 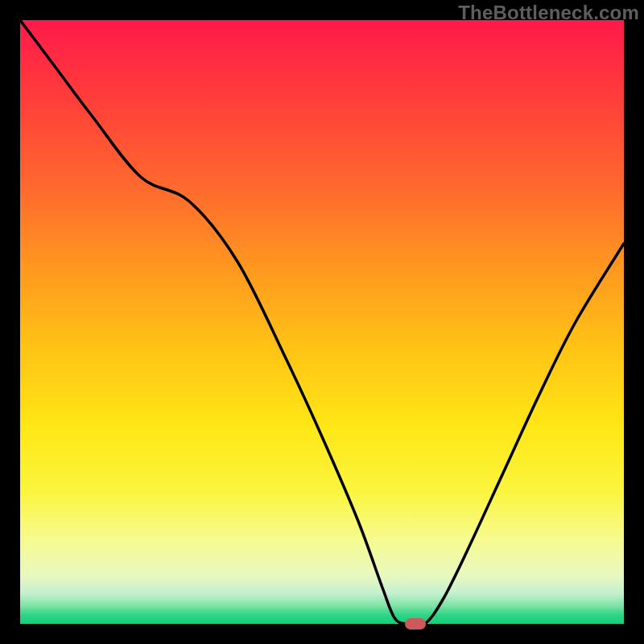 I want to click on optimal-point-marker, so click(x=415, y=624).